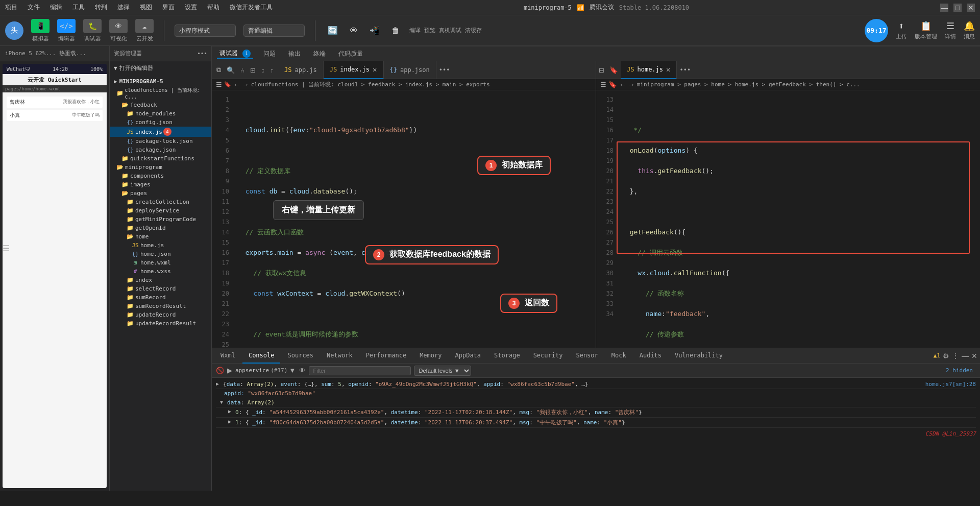  Describe the element at coordinates (950, 384) in the screenshot. I see `console-source-main: home.js?[sm]:28` at that location.